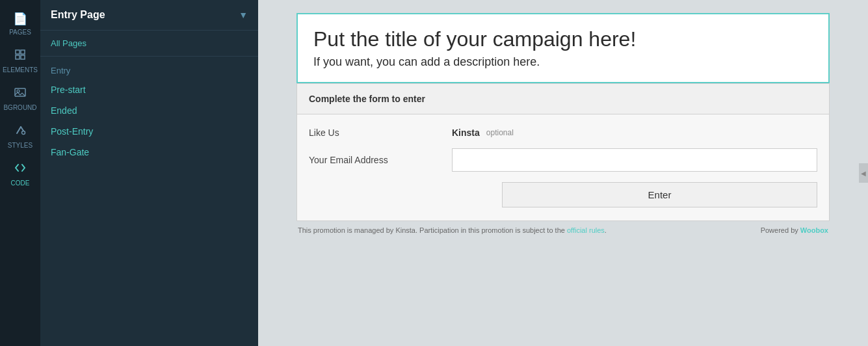 This screenshot has width=868, height=346. What do you see at coordinates (453, 230) in the screenshot?
I see `footer-left: This promotion is managed by Kinsta. Par…` at bounding box center [453, 230].